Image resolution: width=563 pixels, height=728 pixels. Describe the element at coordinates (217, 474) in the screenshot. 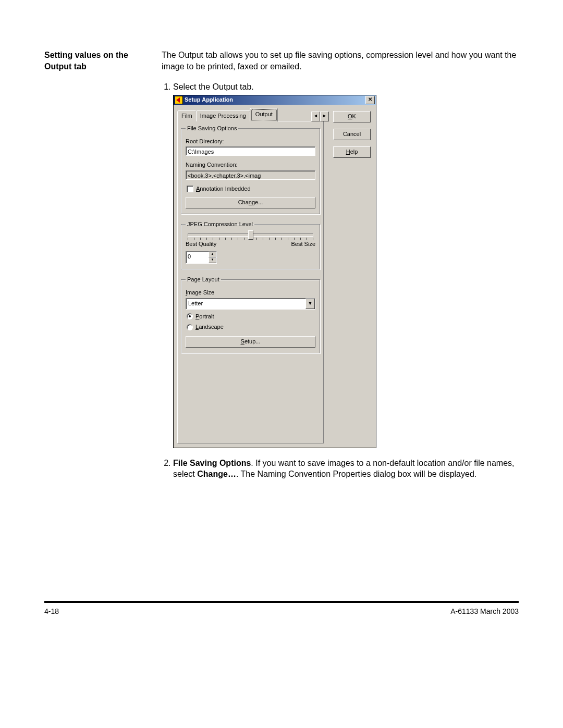

I see `step-2-bold-2: Change…` at that location.